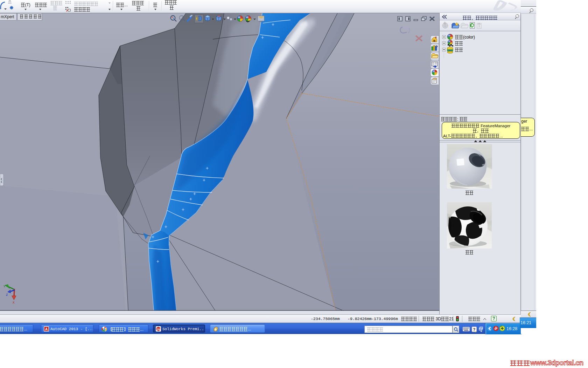 The width and height of the screenshot is (588, 368). I want to click on svg-text: SW, so click(159, 329).